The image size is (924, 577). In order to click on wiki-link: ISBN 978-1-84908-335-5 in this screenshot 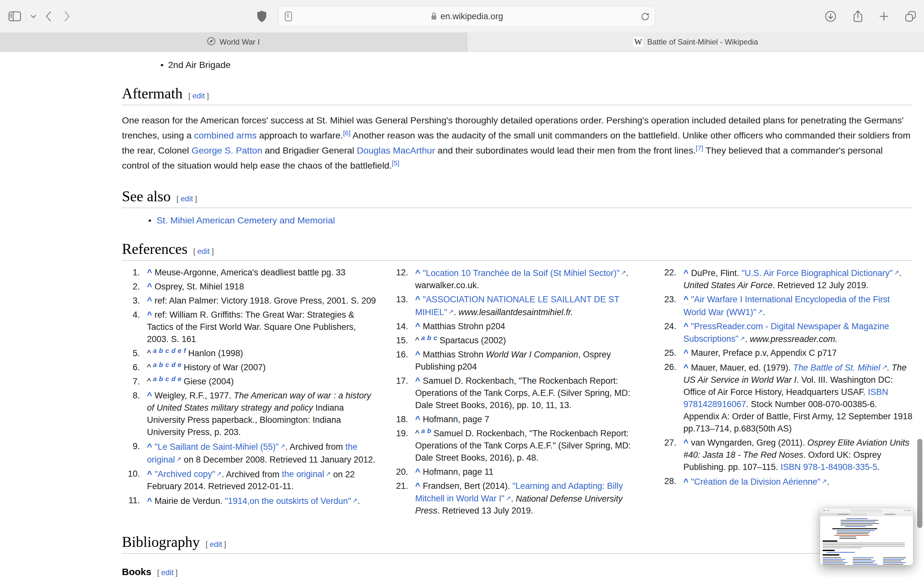, I will do `click(829, 467)`.